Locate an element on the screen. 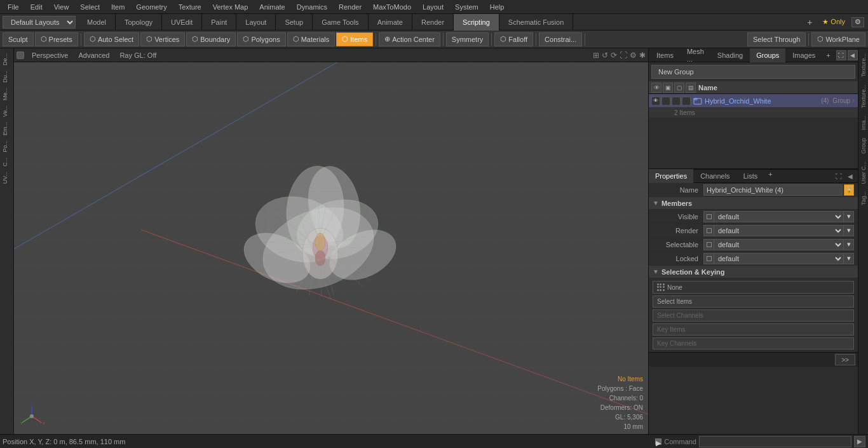  viewport-advanced: Advanced is located at coordinates (94, 55).